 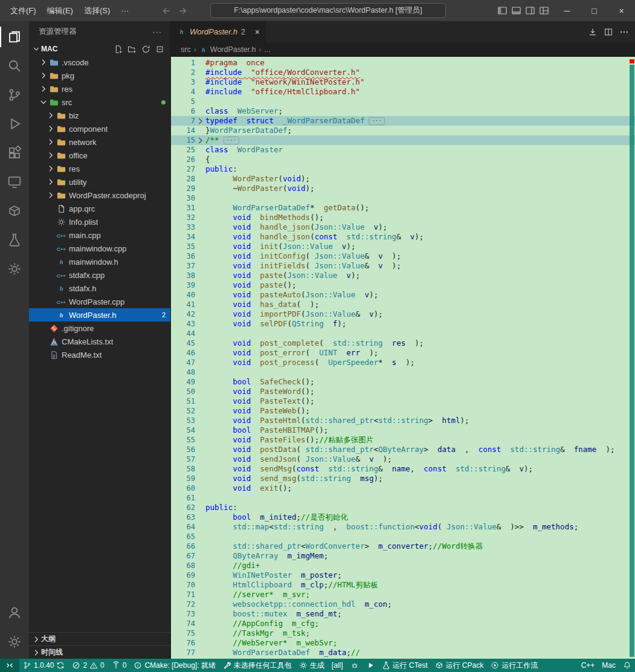 I want to click on activity-cmake-tools, so click(x=15, y=269).